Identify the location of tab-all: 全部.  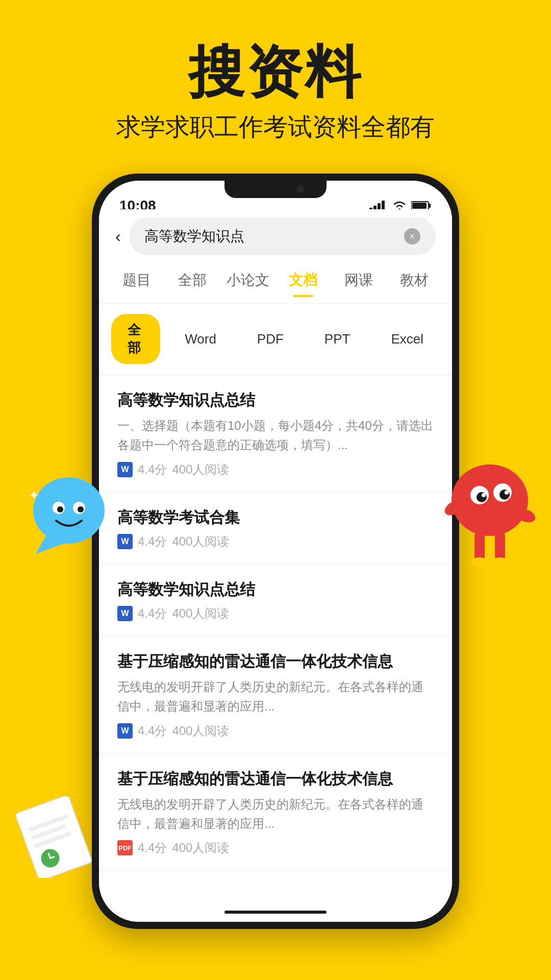
(193, 280).